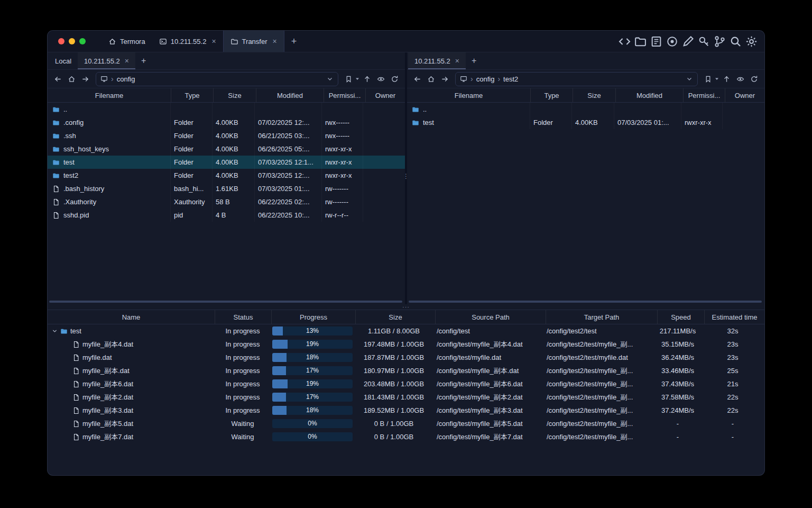 This screenshot has width=812, height=508. I want to click on transfer-name-cell: myfile_副本7.dat, so click(131, 437).